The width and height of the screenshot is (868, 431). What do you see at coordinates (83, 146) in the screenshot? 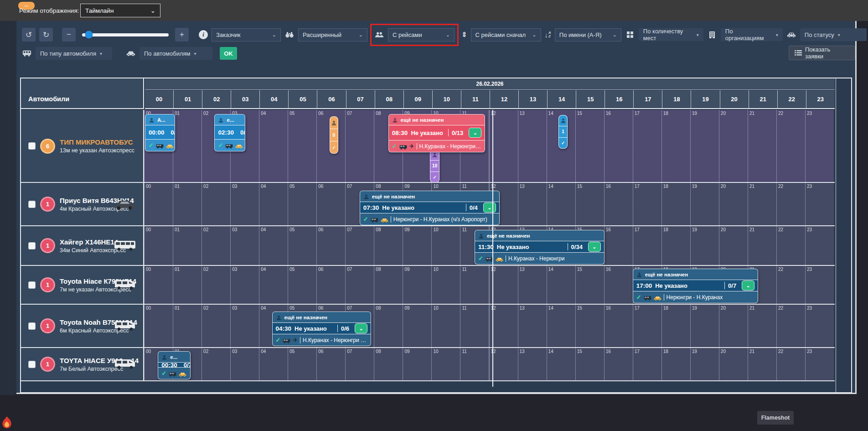
I see `vehicle-cell: 6ТИП МИКРОАВТОБУС13м не указан Автоэкспр…` at bounding box center [83, 146].